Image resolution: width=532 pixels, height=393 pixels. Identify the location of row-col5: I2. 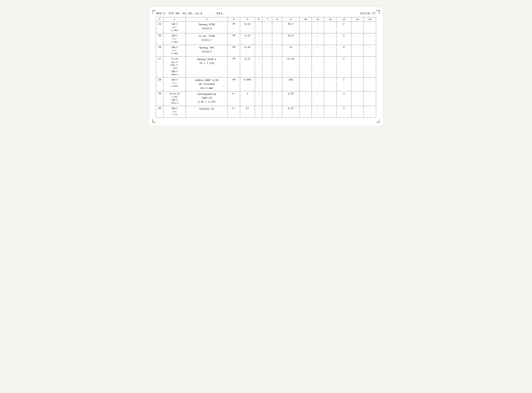
(248, 112).